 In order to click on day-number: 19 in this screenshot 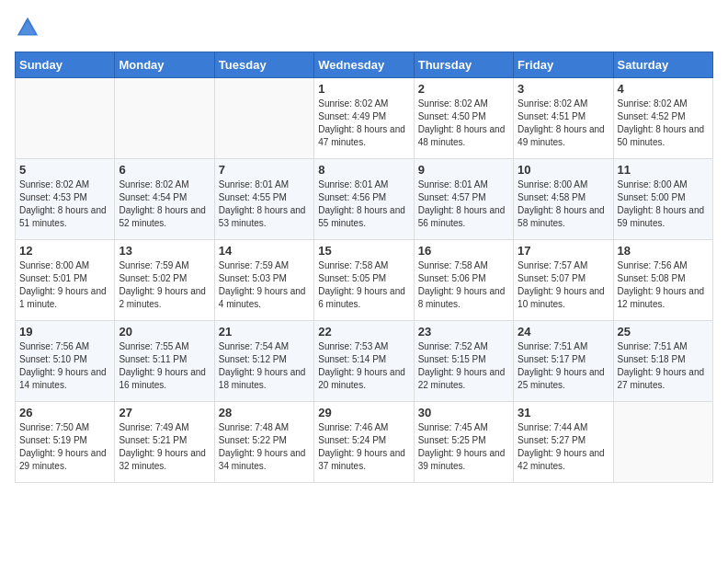, I will do `click(64, 331)`.